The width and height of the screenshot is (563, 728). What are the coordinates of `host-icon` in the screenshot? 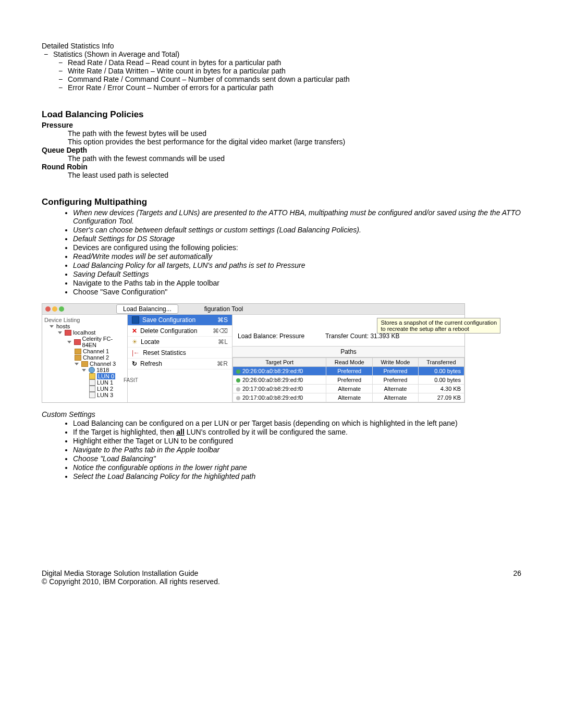 It's located at (68, 332).